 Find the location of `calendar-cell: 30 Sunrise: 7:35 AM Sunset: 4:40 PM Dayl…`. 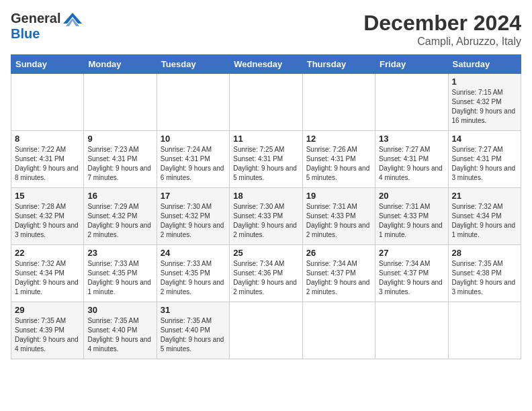

calendar-cell: 30 Sunrise: 7:35 AM Sunset: 4:40 PM Dayl… is located at coordinates (120, 330).